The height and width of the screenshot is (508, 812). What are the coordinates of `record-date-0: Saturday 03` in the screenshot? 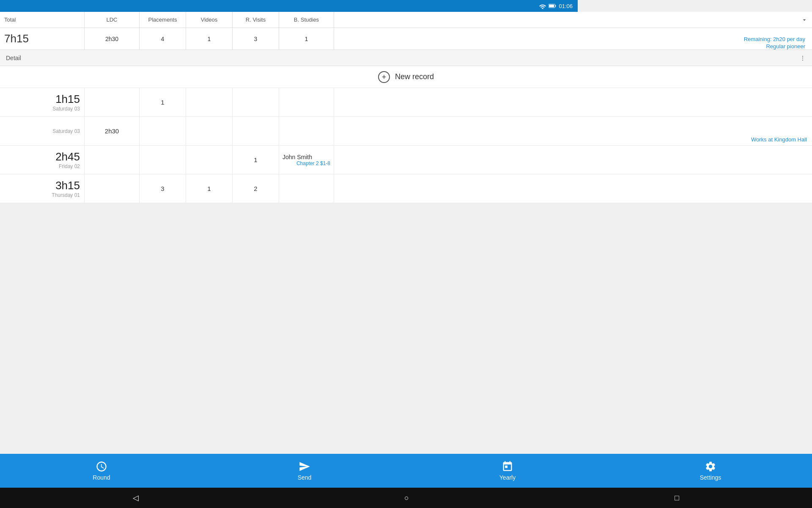 It's located at (66, 109).